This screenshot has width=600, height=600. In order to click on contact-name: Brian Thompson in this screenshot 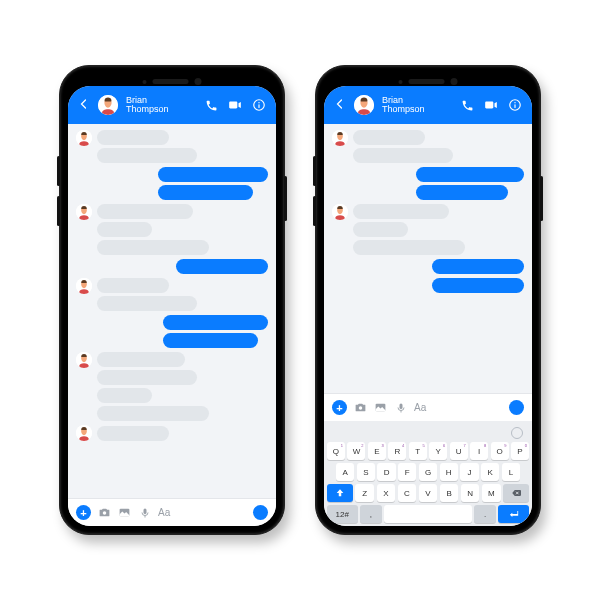, I will do `click(404, 106)`.